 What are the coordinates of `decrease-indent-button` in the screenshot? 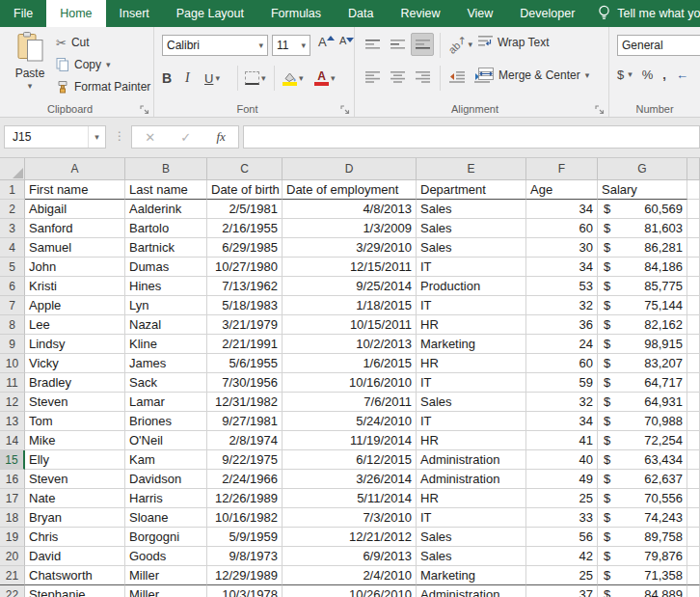 It's located at (457, 77).